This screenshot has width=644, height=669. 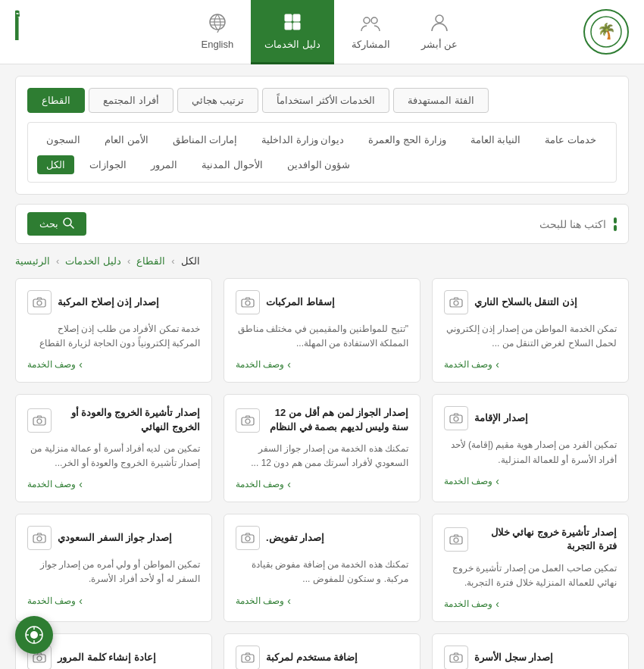 I want to click on card-4-header: إصدار الإقامة, so click(x=530, y=418).